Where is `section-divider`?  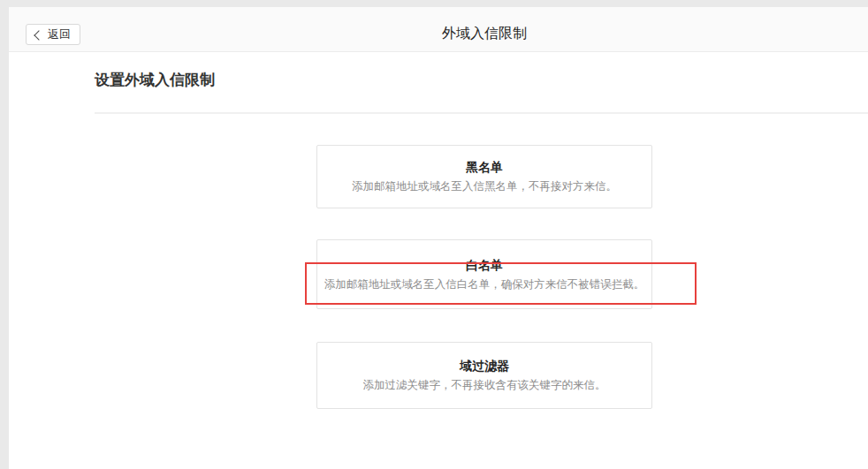
section-divider is located at coordinates (481, 113).